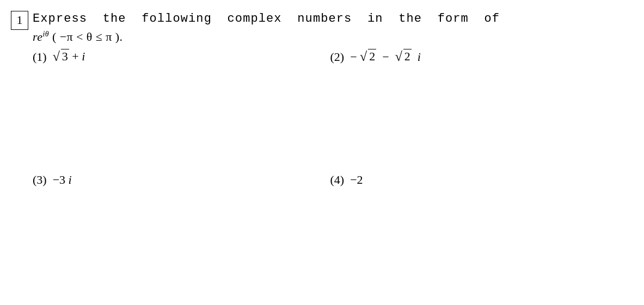 Image resolution: width=644 pixels, height=305 pixels. I want to click on sqrt-content-1: 3, so click(65, 57).